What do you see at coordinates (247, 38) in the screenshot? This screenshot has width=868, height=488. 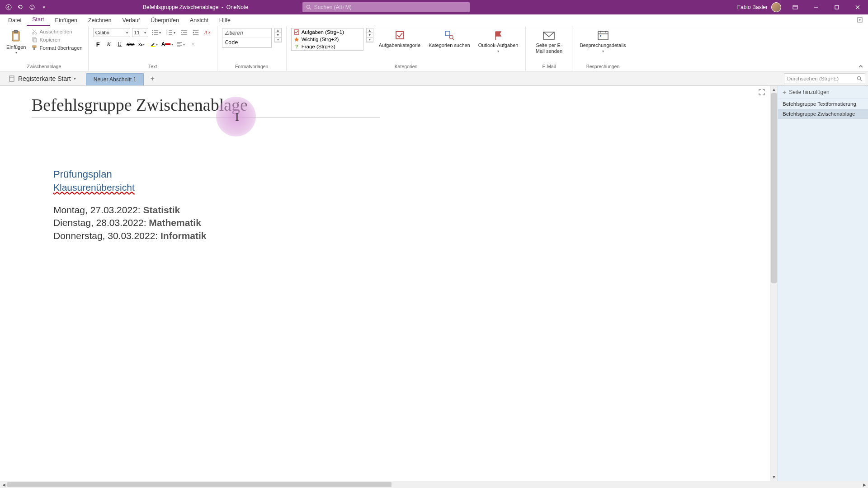 I see `styles-gallery: Zitieren Code` at bounding box center [247, 38].